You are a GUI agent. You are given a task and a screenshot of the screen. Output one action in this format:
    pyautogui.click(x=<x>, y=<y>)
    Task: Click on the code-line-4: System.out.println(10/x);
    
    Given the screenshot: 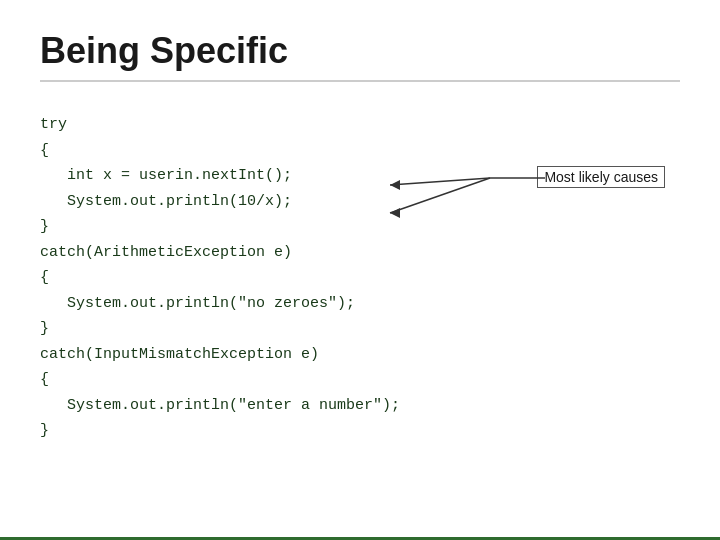 What is the action you would take?
    pyautogui.click(x=360, y=202)
    